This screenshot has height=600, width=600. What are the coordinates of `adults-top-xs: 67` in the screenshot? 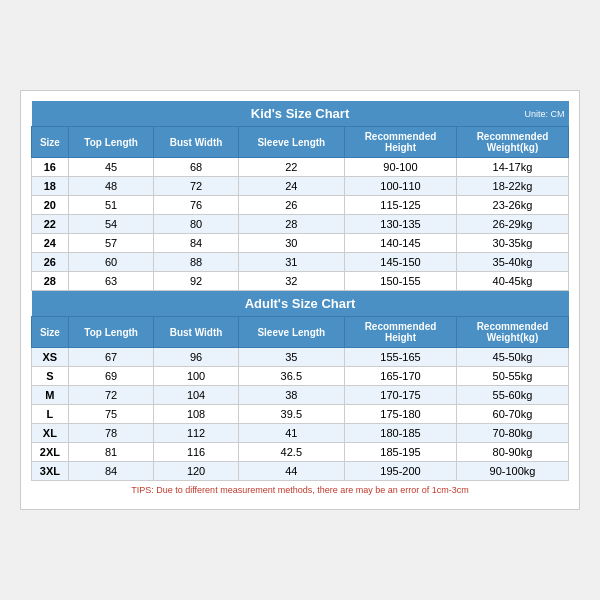 It's located at (111, 358).